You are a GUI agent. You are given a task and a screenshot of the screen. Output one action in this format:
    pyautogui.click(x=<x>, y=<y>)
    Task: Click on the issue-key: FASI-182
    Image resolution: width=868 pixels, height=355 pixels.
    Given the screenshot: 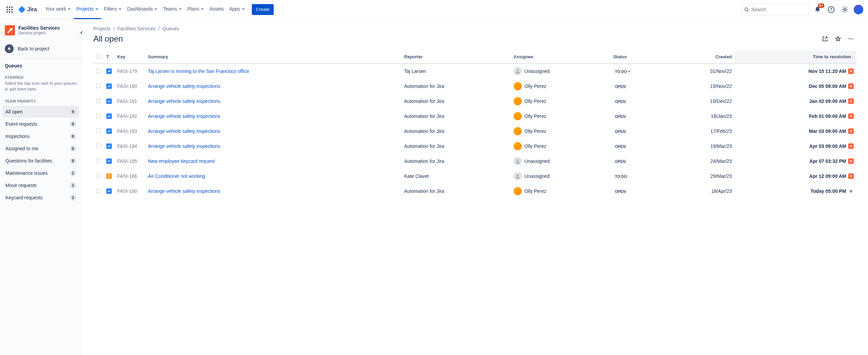 What is the action you would take?
    pyautogui.click(x=130, y=116)
    